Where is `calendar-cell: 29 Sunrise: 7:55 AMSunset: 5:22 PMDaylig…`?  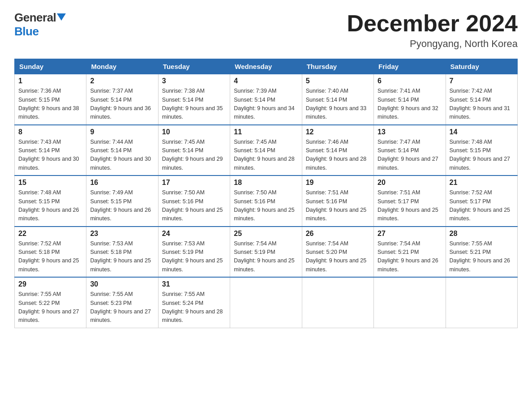 calendar-cell: 29 Sunrise: 7:55 AMSunset: 5:22 PMDaylig… is located at coordinates (51, 303).